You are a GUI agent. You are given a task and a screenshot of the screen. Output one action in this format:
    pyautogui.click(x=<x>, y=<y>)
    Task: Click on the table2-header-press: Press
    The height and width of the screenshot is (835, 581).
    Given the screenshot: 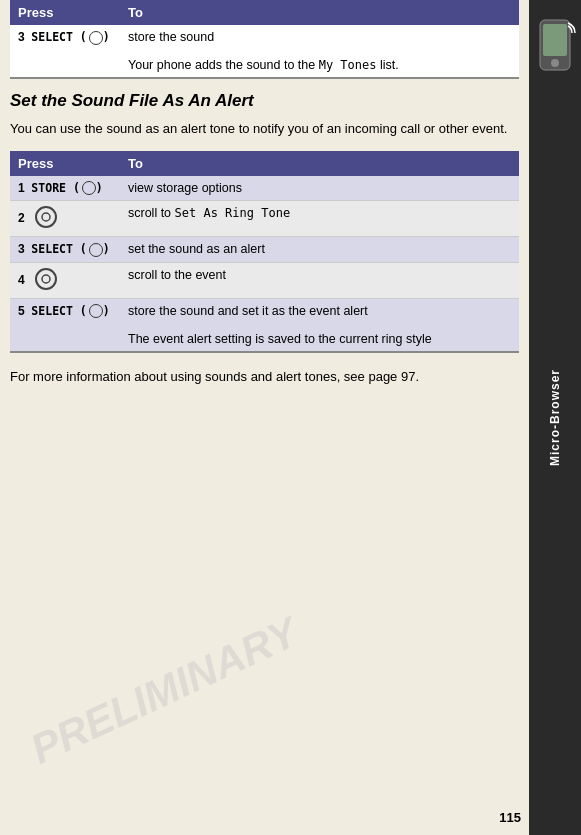 What is the action you would take?
    pyautogui.click(x=65, y=164)
    